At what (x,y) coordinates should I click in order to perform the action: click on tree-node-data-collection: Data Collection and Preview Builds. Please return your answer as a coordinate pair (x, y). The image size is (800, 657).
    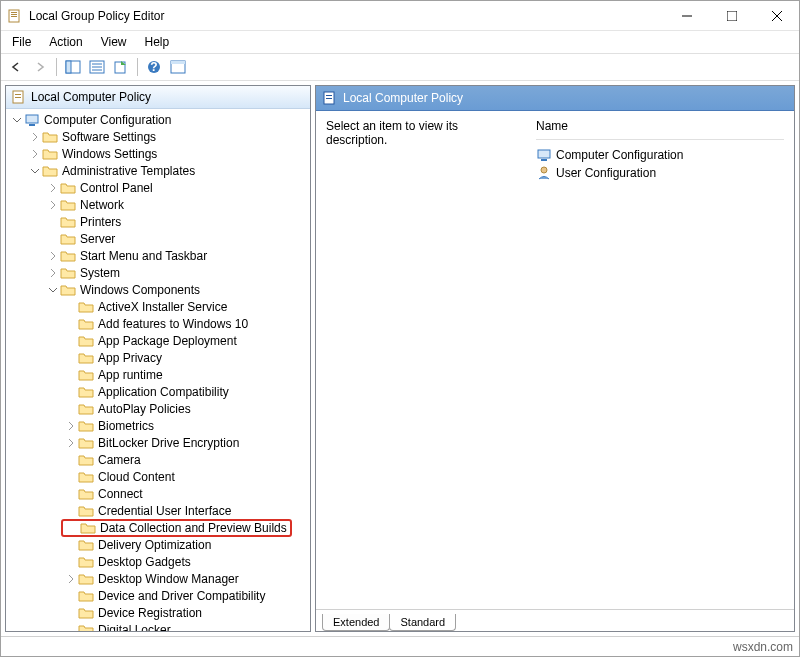
    Looking at the image, I should click on (158, 528).